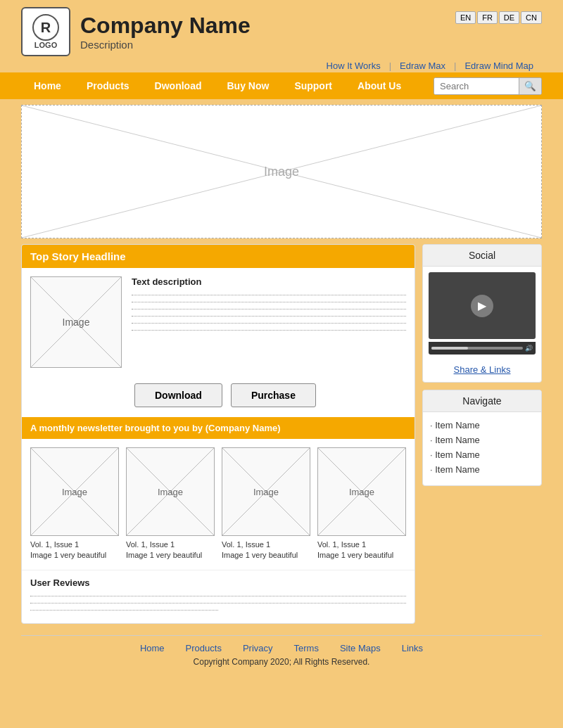  What do you see at coordinates (282, 172) in the screenshot?
I see `hero-label: Image` at bounding box center [282, 172].